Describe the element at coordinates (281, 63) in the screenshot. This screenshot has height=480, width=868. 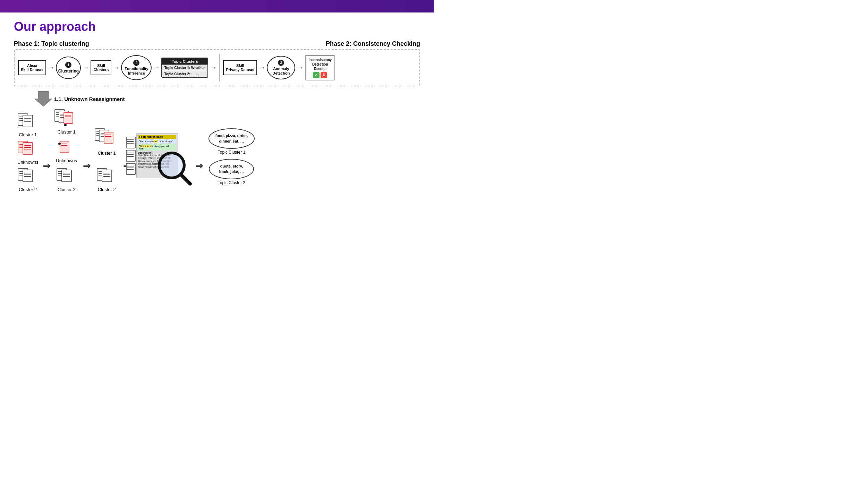
I see `step-num-3: 3` at that location.